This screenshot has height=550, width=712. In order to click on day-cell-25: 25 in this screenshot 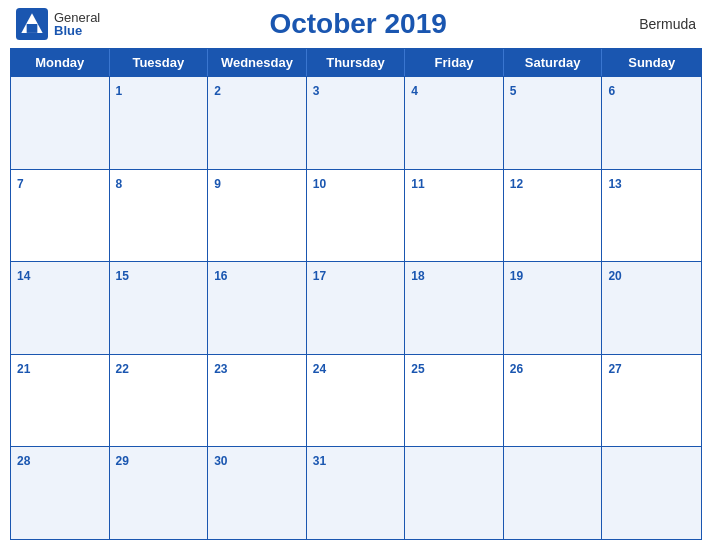, I will do `click(454, 401)`.